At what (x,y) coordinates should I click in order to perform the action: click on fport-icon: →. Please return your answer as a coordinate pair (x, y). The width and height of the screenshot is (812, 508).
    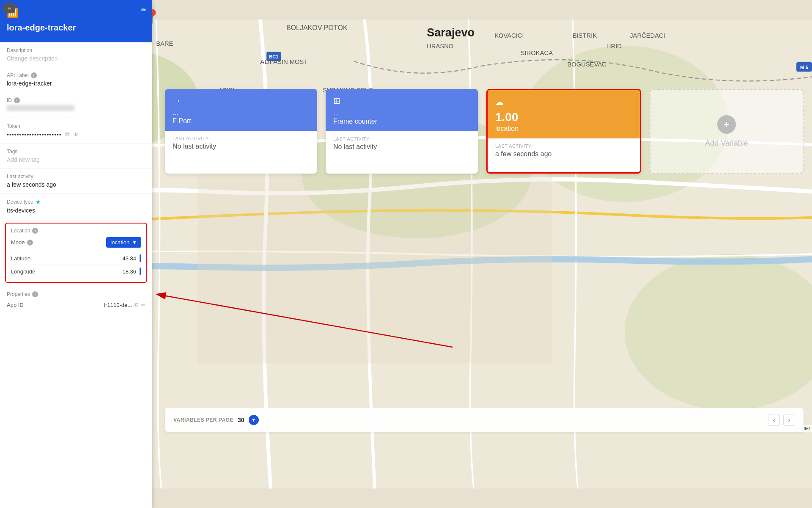
    Looking at the image, I should click on (241, 101).